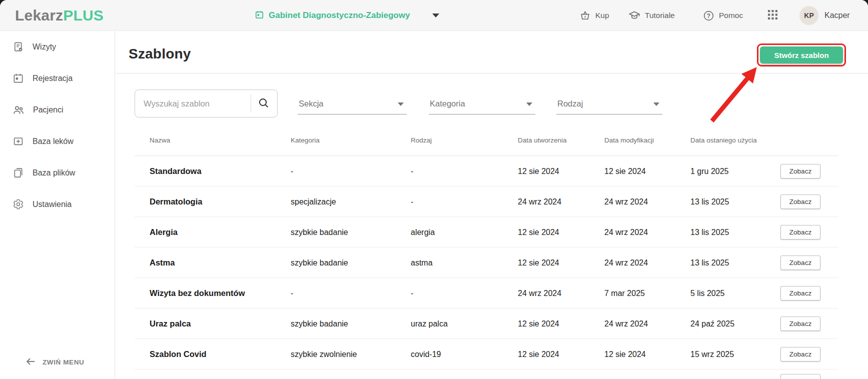  Describe the element at coordinates (772, 16) in the screenshot. I see `apps-grid-button` at that location.